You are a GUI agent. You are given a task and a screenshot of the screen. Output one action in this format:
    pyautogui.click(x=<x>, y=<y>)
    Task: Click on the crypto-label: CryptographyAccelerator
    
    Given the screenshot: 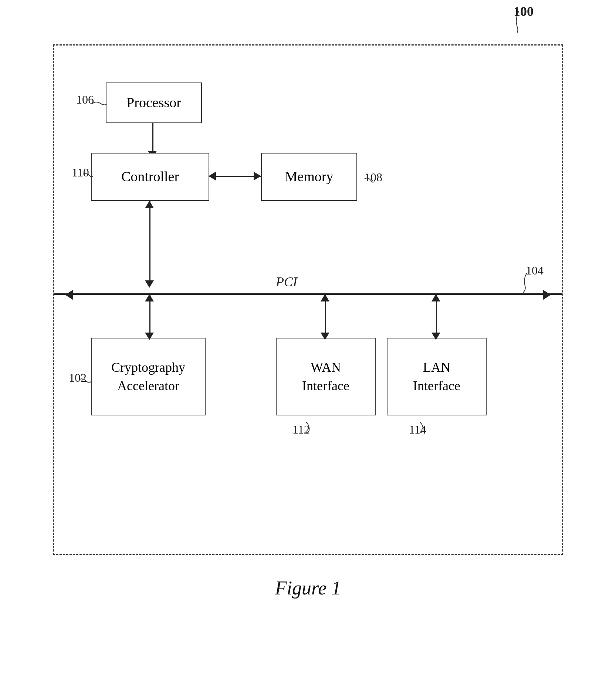 What is the action you would take?
    pyautogui.click(x=148, y=377)
    